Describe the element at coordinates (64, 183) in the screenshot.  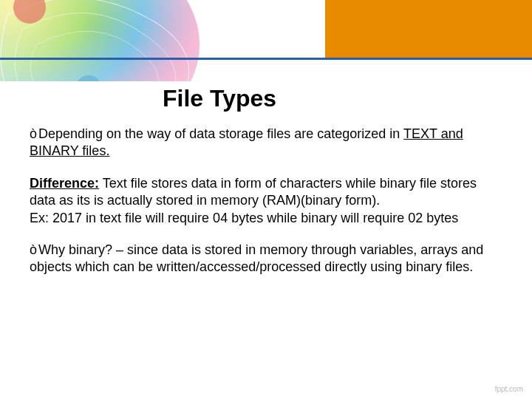
I see `p2-label: Difference:` at that location.